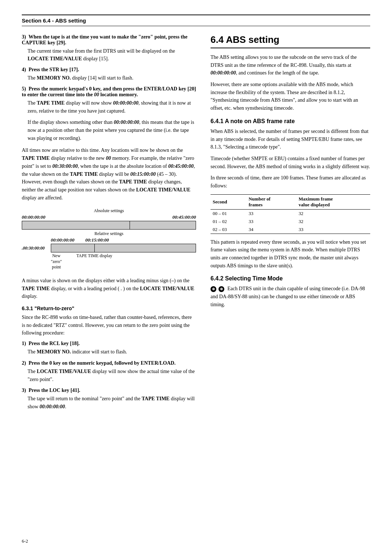 The height and width of the screenshot is (555, 392). I want to click on abs-bar, so click(109, 225).